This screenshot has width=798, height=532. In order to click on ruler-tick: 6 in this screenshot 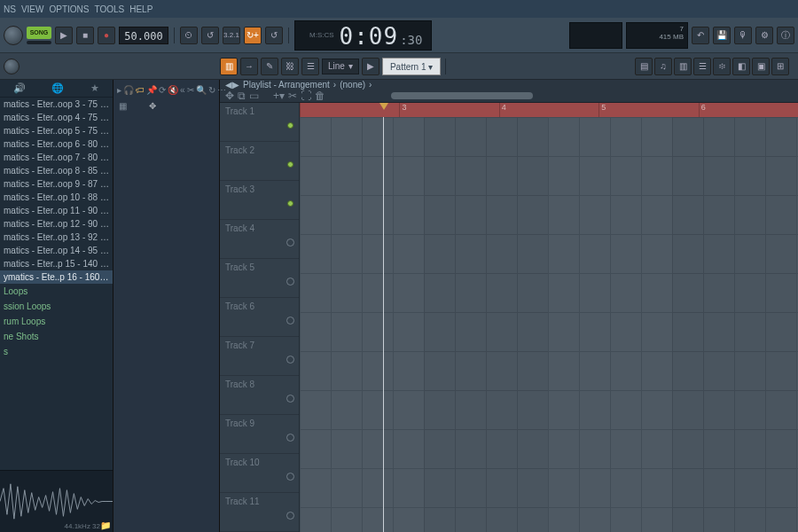, I will do `click(748, 110)`.